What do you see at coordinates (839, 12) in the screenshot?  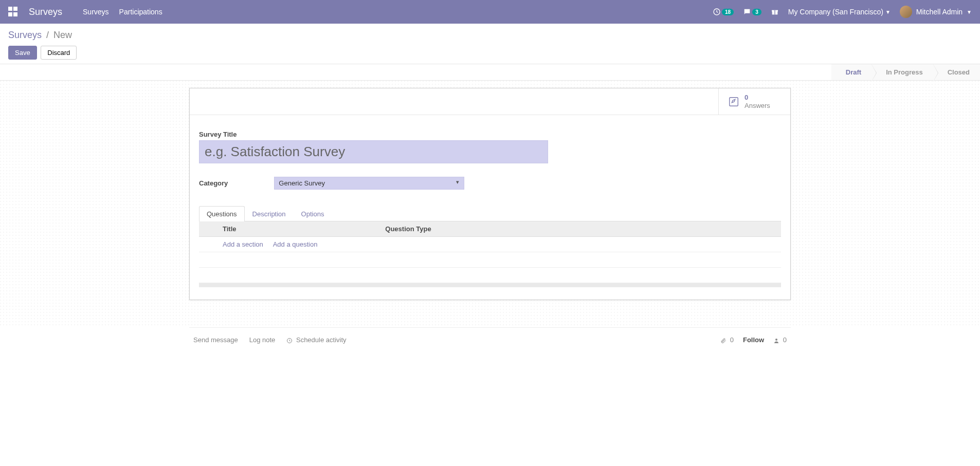 I see `company-selector: My Company (San Francisco) ▼` at bounding box center [839, 12].